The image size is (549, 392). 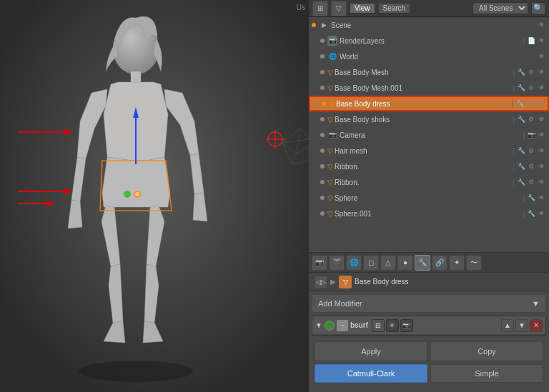 What do you see at coordinates (405, 263) in the screenshot?
I see `material-props-btn: ●` at bounding box center [405, 263].